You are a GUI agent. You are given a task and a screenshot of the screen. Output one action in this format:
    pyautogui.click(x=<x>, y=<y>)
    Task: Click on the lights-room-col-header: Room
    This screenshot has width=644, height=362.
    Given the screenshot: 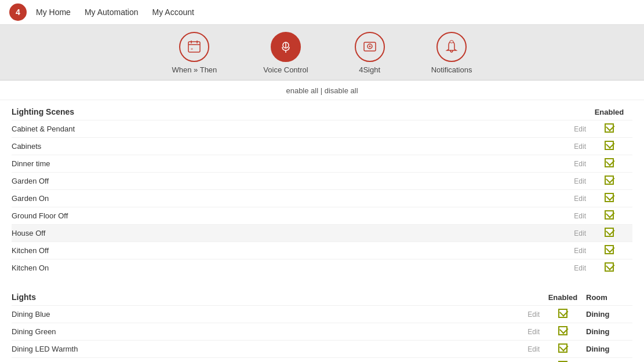 What is the action you would take?
    pyautogui.click(x=609, y=298)
    